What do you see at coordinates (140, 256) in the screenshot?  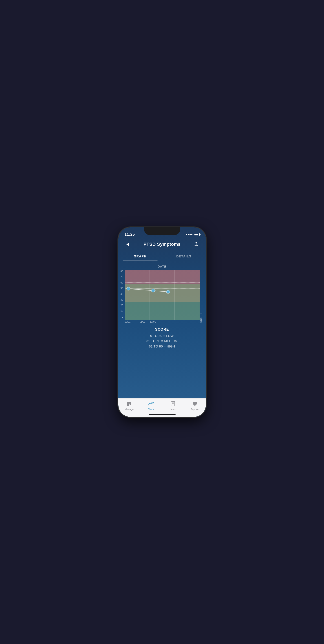 I see `tab-graph: GRAPH` at bounding box center [140, 256].